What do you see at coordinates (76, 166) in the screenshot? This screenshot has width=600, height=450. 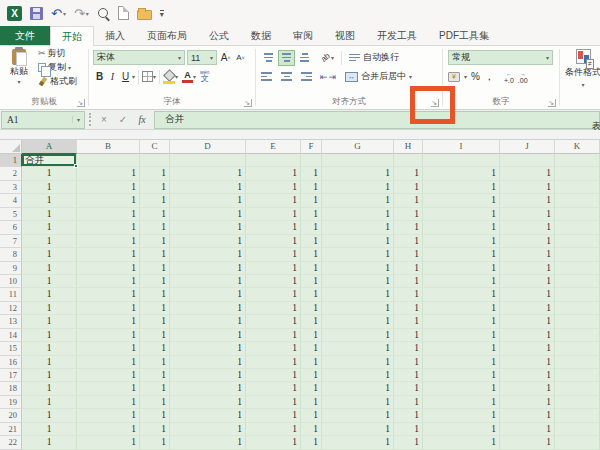 I see `fill-handle` at bounding box center [76, 166].